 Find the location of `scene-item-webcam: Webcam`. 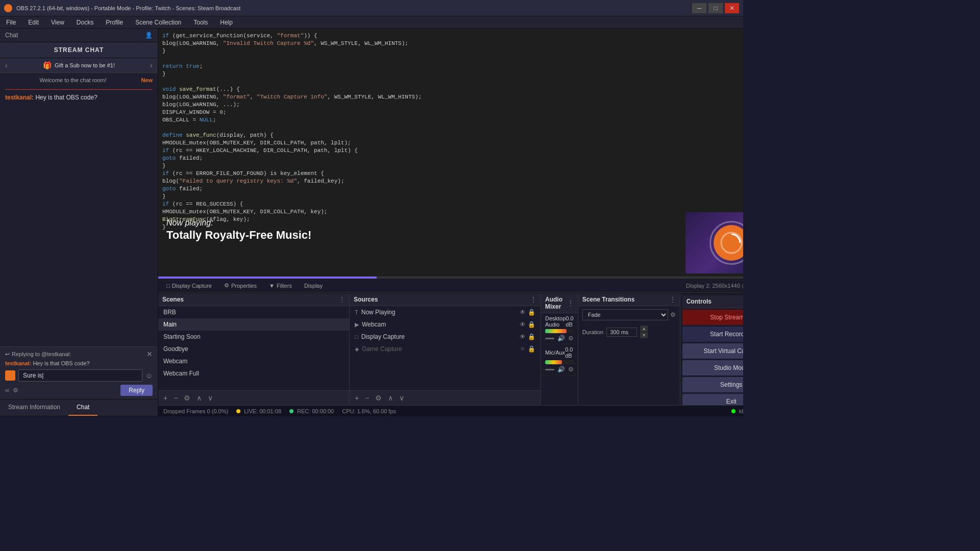

scene-item-webcam: Webcam is located at coordinates (254, 361).